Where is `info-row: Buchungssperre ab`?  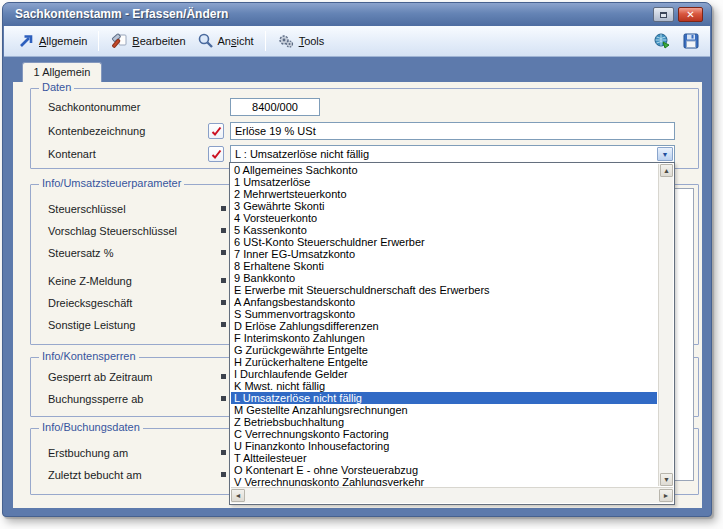 info-row: Buchungssperre ab is located at coordinates (153, 399).